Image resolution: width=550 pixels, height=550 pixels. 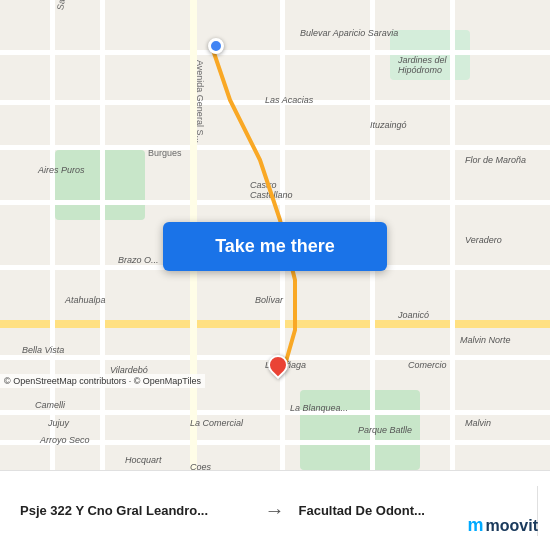 I want to click on label-bulevar: Bulevar Aparicio Saravia, so click(x=349, y=33).